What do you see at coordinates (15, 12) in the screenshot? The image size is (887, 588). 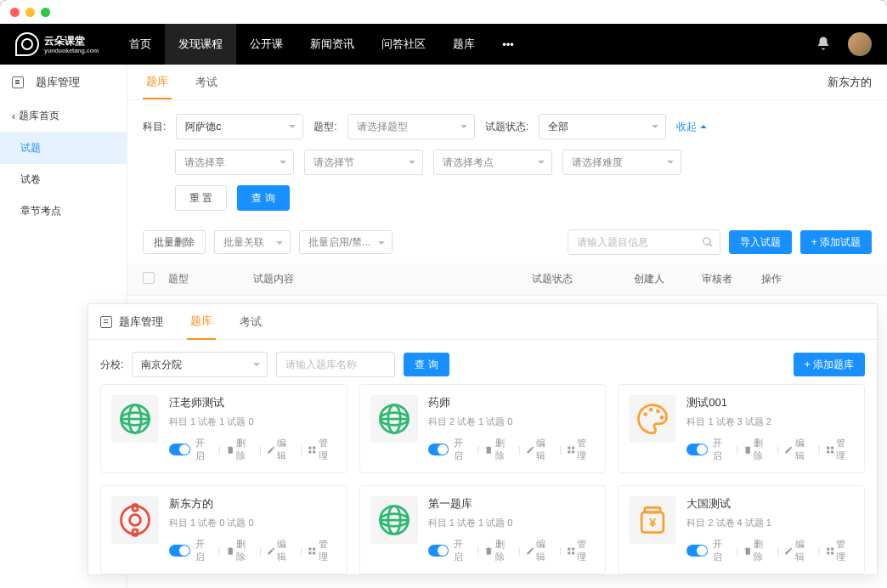 I see `close-icon` at bounding box center [15, 12].